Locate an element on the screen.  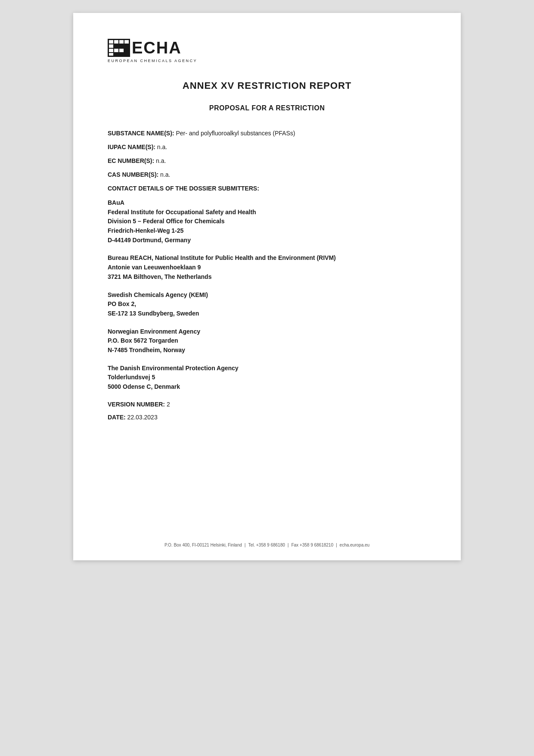
version-field: VERSION NUMBER: 2 is located at coordinates (267, 404).